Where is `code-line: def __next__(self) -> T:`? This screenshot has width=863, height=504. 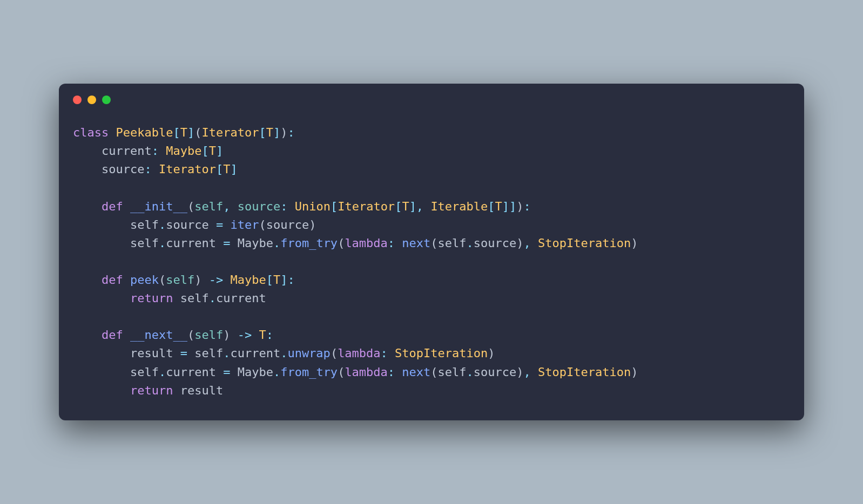
code-line: def __next__(self) -> T: is located at coordinates (432, 335).